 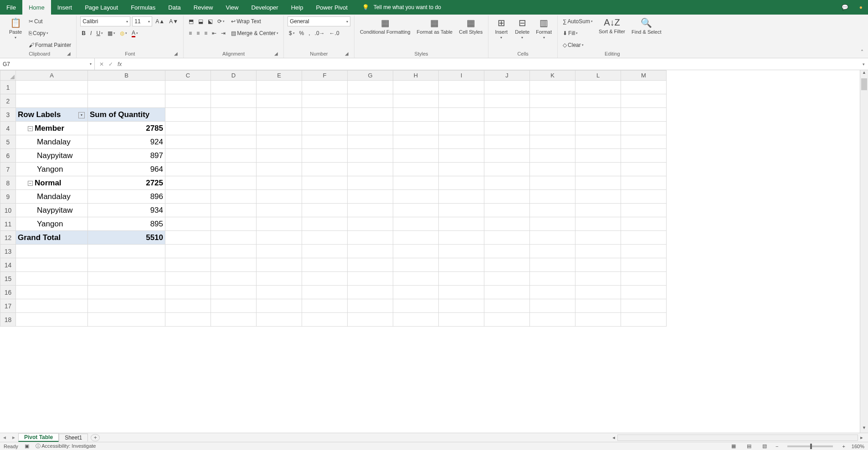 I want to click on group-editing: ∑AutoSum▾ ⬇Fill▾ ◇Clear▾ A↓ZSort & Filte…, so click(x=612, y=36).